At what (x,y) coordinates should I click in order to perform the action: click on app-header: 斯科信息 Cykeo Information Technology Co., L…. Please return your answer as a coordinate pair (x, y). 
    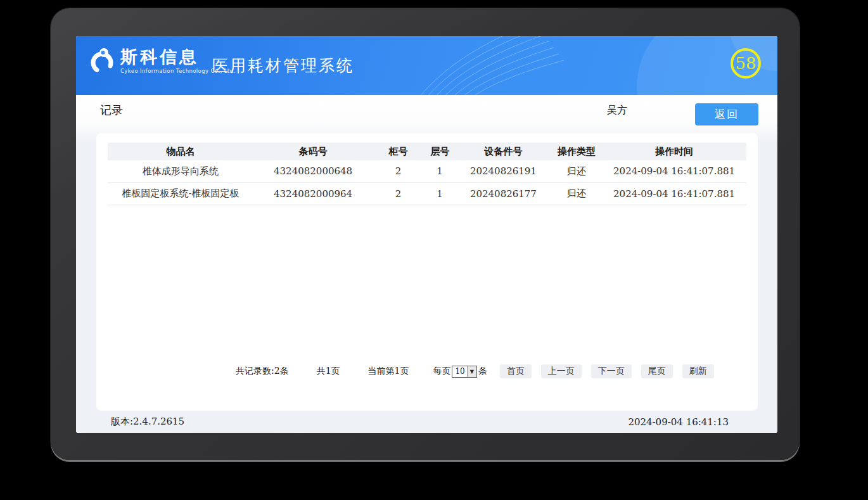
    Looking at the image, I should click on (427, 66).